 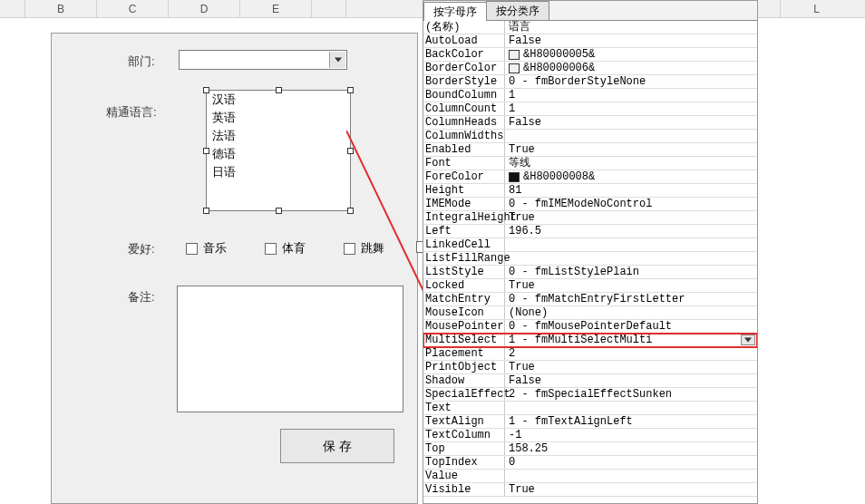 What do you see at coordinates (590, 395) in the screenshot?
I see `property-row-SpecialEffect: SpecialEffect2 - fmSpecialEffectSunken` at bounding box center [590, 395].